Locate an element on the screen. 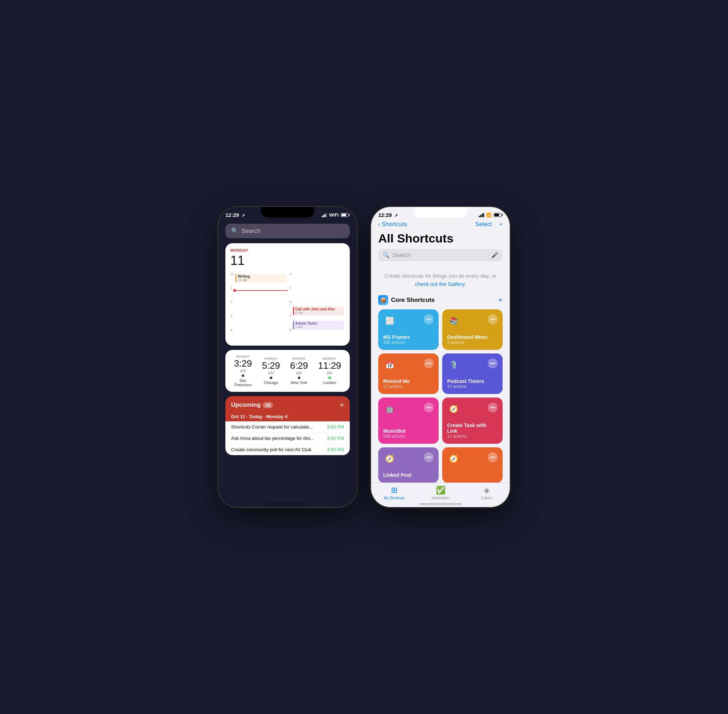  calendar-event-call: Call with John and Alex 6 PM is located at coordinates (319, 311).